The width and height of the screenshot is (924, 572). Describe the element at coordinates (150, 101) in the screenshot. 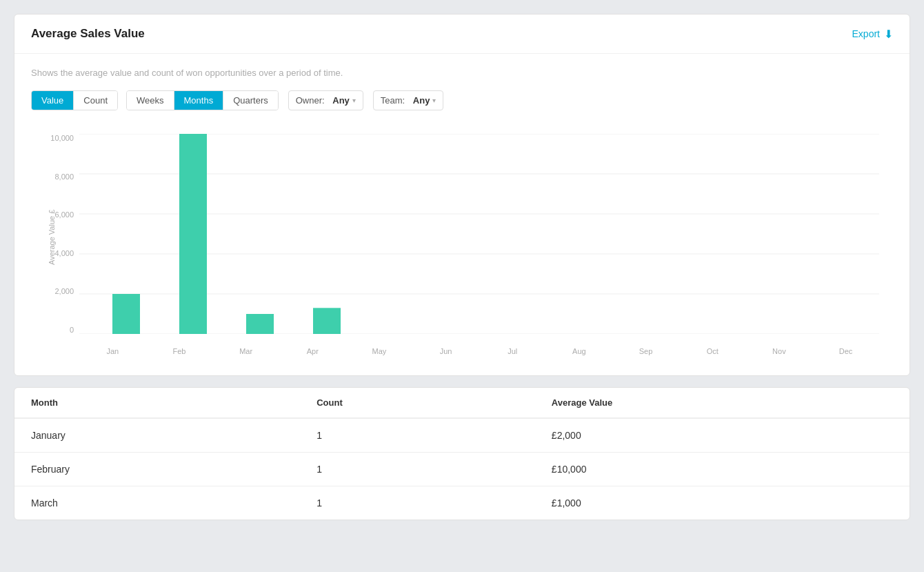

I see `period-weeks: Weeks` at that location.